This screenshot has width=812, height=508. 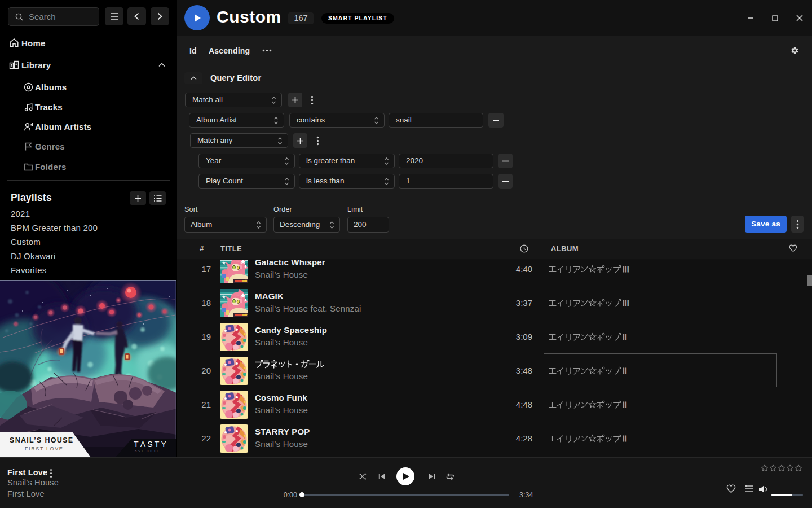 What do you see at coordinates (44, 449) in the screenshot?
I see `svg-text: FIRST LOVE` at bounding box center [44, 449].